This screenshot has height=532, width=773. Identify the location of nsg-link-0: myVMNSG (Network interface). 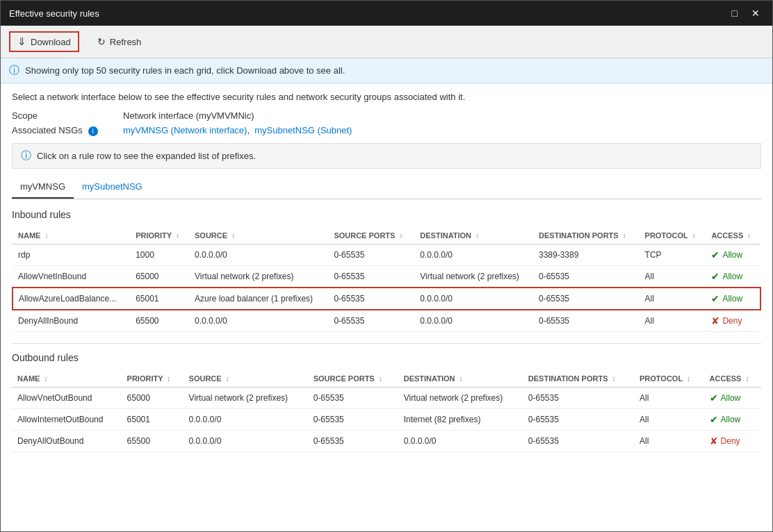
(185, 131).